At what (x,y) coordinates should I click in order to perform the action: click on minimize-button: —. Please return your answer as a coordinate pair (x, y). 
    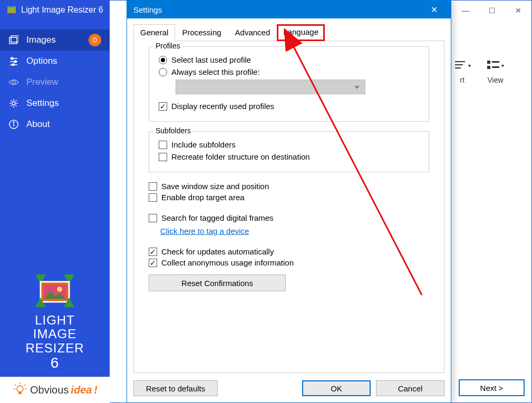
    Looking at the image, I should click on (466, 11).